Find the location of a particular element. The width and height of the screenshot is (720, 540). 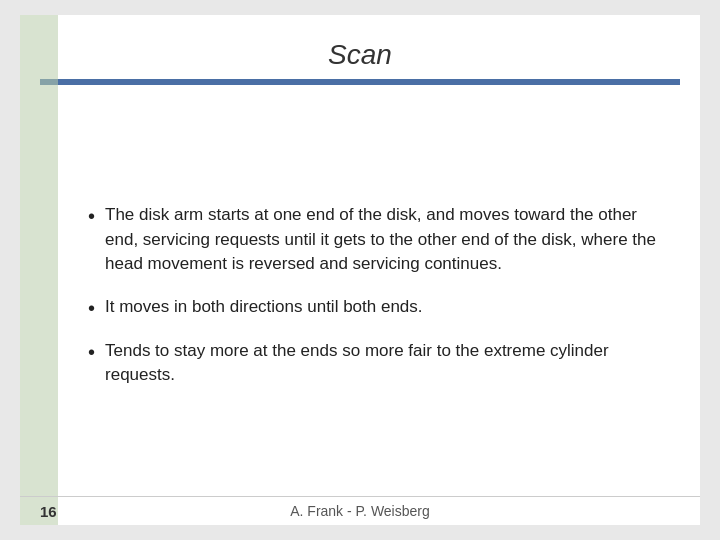

left-accent-bar is located at coordinates (39, 270).